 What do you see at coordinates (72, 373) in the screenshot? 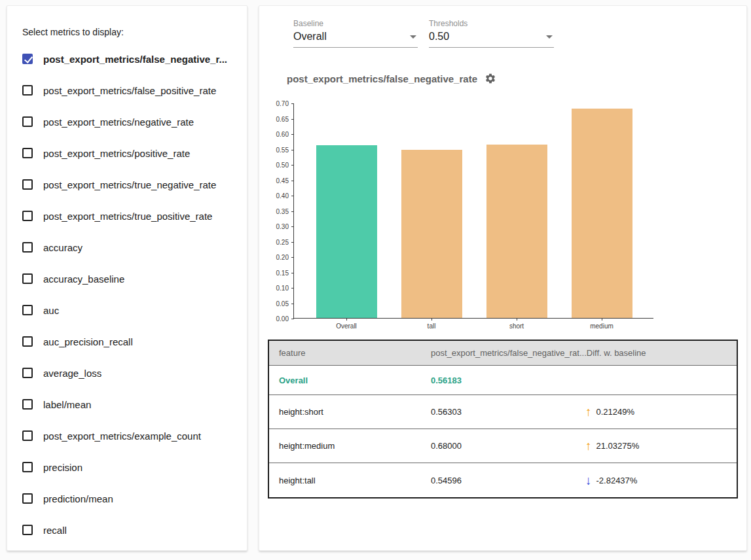
I see `metric-label: average_loss` at bounding box center [72, 373].